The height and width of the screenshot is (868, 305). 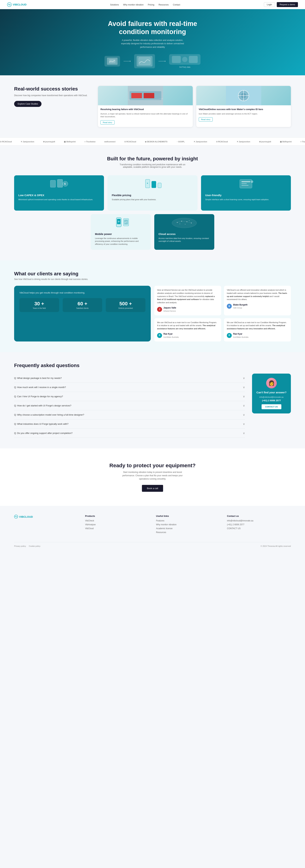 I want to click on clients-heading: What our clients are saying, so click(x=152, y=274).